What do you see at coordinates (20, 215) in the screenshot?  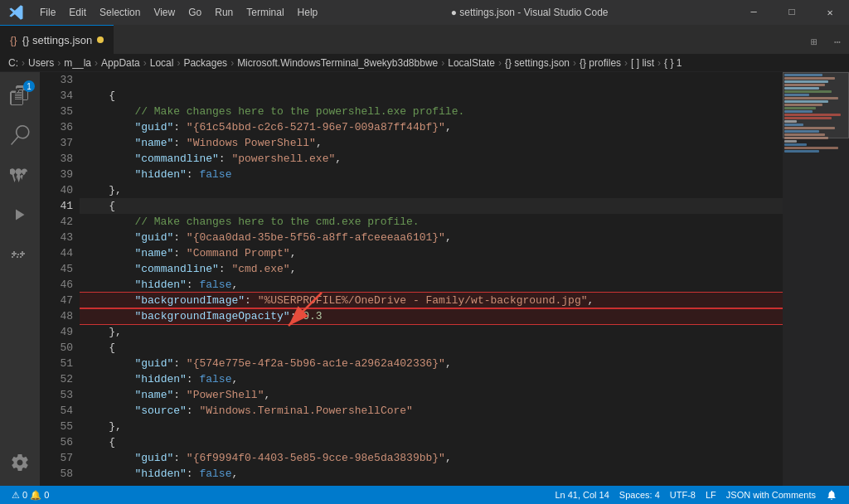 I see `activity-run` at bounding box center [20, 215].